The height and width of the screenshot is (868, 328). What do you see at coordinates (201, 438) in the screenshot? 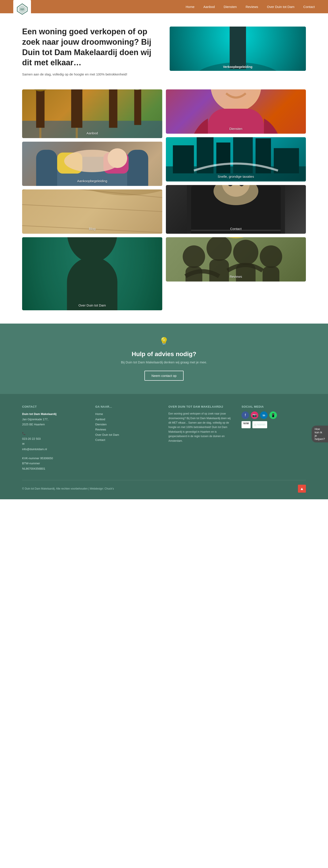
I see `footer-over-col: Over Duin tot Dam Makelaardij Een woning…` at bounding box center [201, 438].